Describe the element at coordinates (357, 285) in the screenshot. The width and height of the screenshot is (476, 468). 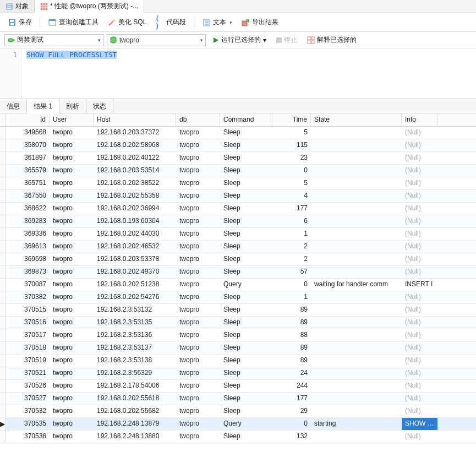
I see `cell: waiting for handler comm` at that location.